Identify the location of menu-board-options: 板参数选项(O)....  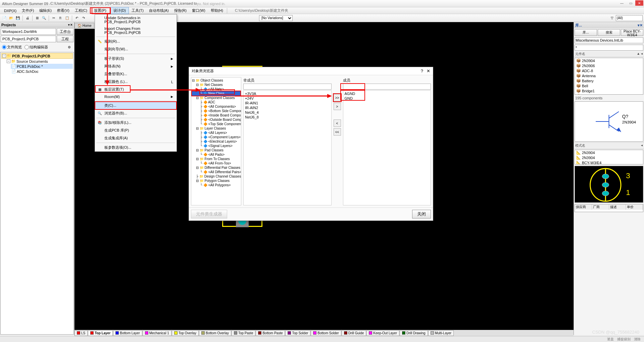
(136, 148).